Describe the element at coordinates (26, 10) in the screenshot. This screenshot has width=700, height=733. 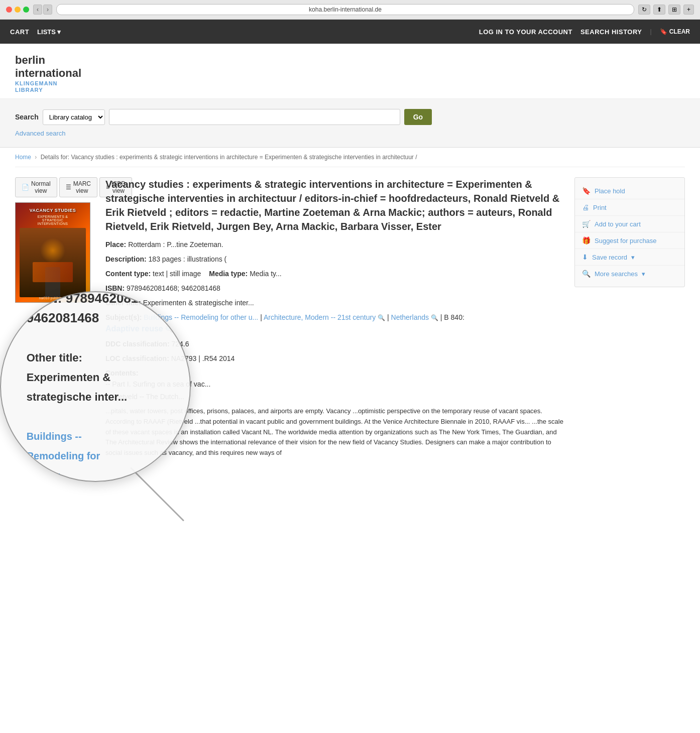
I see `fullscreen-dot` at that location.